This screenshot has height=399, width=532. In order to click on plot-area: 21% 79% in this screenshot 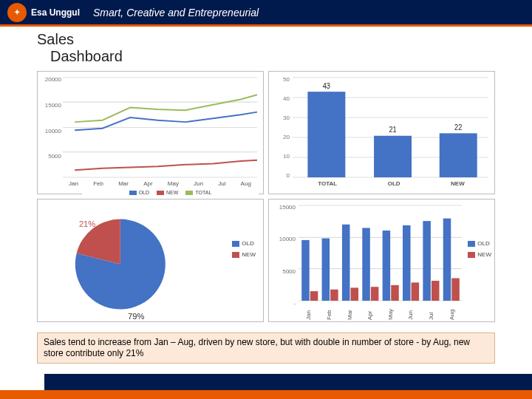, I will do `click(151, 260)`.